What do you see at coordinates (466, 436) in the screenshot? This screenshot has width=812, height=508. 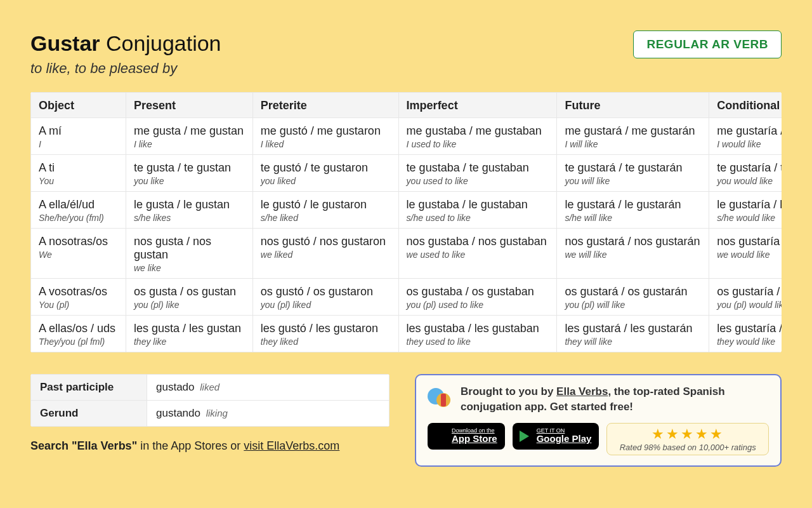 I see `app-store-button: Download on the App Store` at bounding box center [466, 436].